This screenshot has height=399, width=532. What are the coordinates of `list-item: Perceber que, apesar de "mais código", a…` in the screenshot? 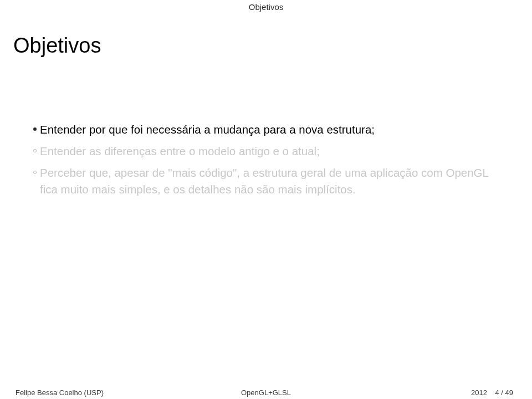 It's located at (266, 182).